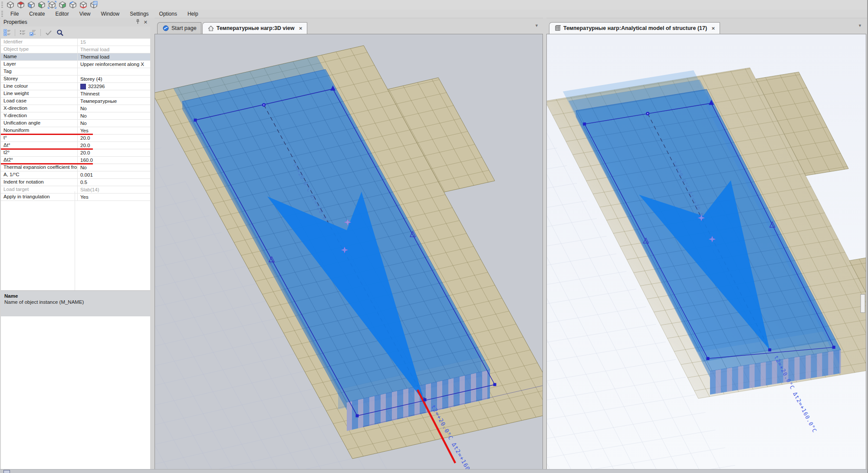 This screenshot has height=473, width=868. Describe the element at coordinates (83, 116) in the screenshot. I see `property-value-text: No` at that location.